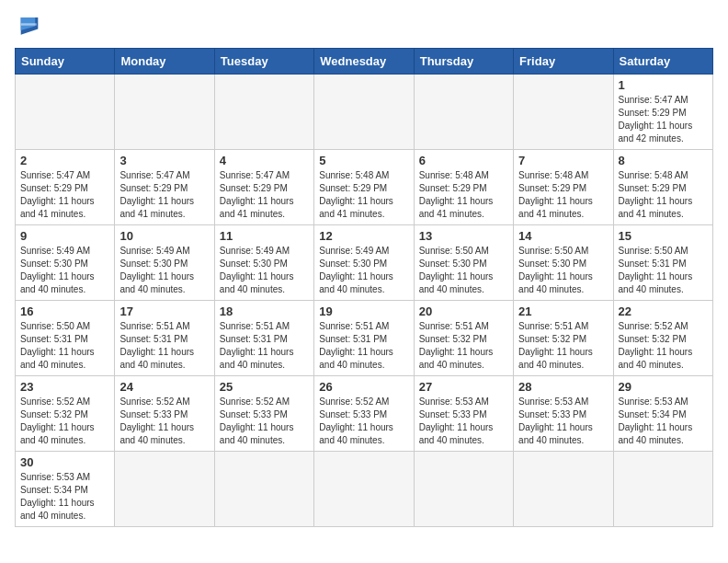  Describe the element at coordinates (463, 414) in the screenshot. I see `calendar-cell: 27Sunrise: 5:53 AMSunset: 5:33 PMDayligh…` at that location.